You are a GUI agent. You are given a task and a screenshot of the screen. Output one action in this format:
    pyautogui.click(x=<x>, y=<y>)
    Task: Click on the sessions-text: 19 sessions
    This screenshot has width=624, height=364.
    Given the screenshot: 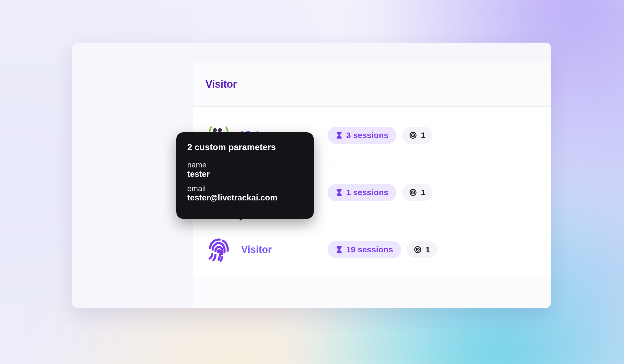 What is the action you would take?
    pyautogui.click(x=370, y=250)
    